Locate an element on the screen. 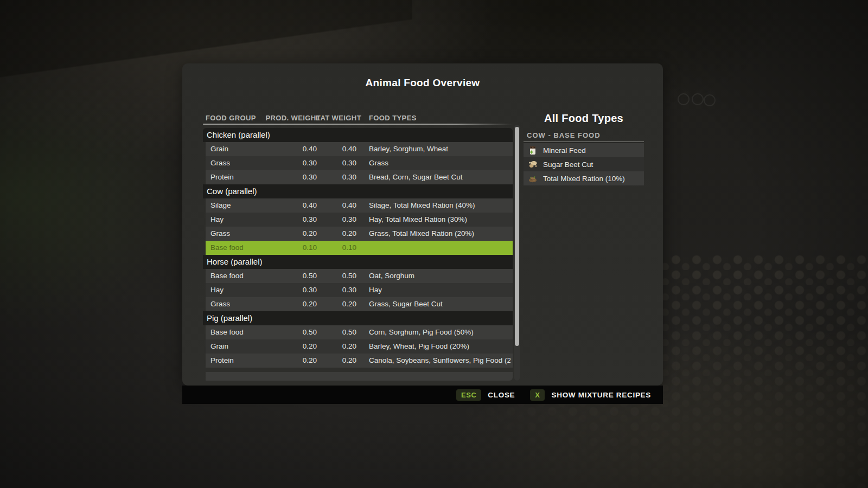 The height and width of the screenshot is (488, 868). column-header-food-group: FOOD GROUP is located at coordinates (231, 118).